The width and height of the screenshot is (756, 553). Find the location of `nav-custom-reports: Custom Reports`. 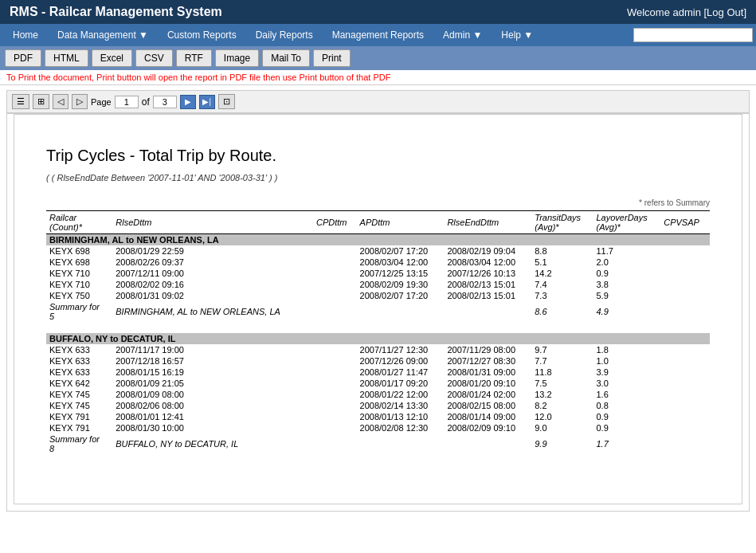

nav-custom-reports: Custom Reports is located at coordinates (202, 35).